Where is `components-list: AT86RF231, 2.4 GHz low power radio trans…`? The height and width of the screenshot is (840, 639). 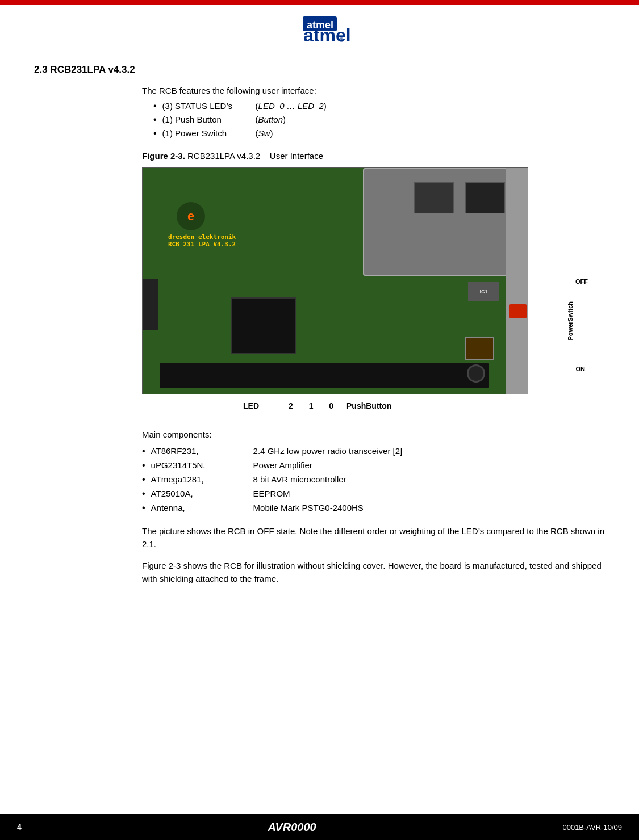
components-list: AT86RF231, 2.4 GHz low power radio trans… is located at coordinates (374, 480).